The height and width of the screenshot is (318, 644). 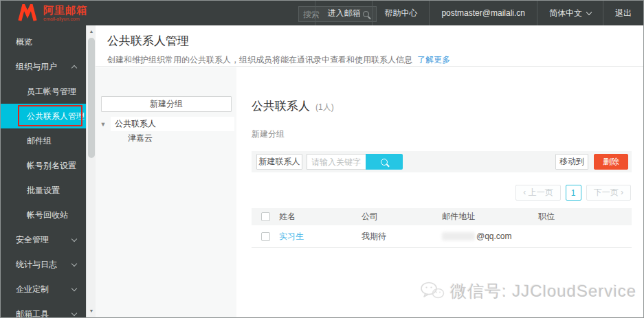 What do you see at coordinates (43, 190) in the screenshot?
I see `sidebar-item-batch-settings: 批量设置` at bounding box center [43, 190].